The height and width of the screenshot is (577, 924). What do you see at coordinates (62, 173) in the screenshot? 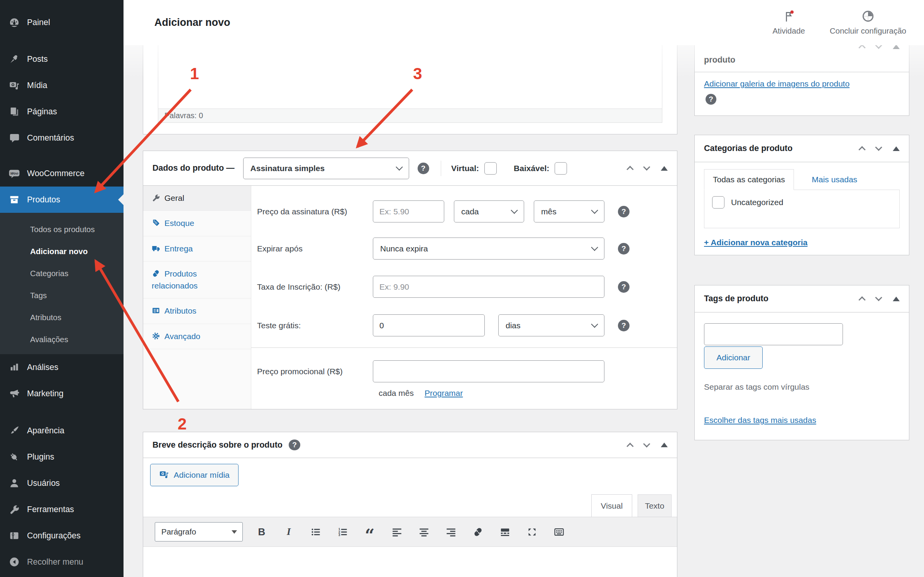
I see `sidebar-item-woocommerce: Woo WooCommerce` at bounding box center [62, 173].